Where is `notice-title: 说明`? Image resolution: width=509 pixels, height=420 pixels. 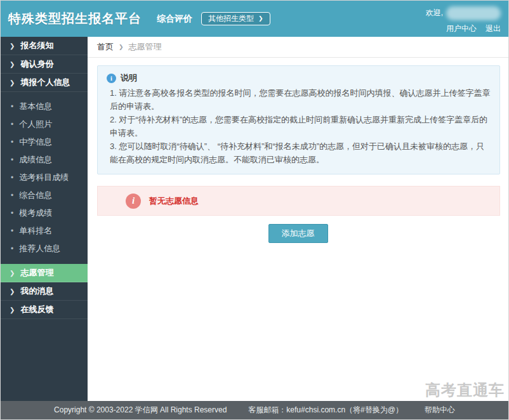 notice-title: 说明 is located at coordinates (129, 78).